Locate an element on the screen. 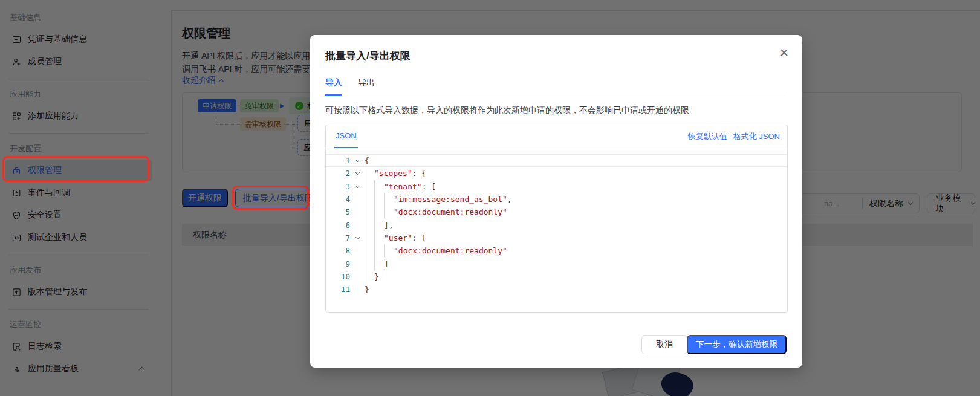 This screenshot has width=980, height=396. code-line-10: 10} is located at coordinates (556, 277).